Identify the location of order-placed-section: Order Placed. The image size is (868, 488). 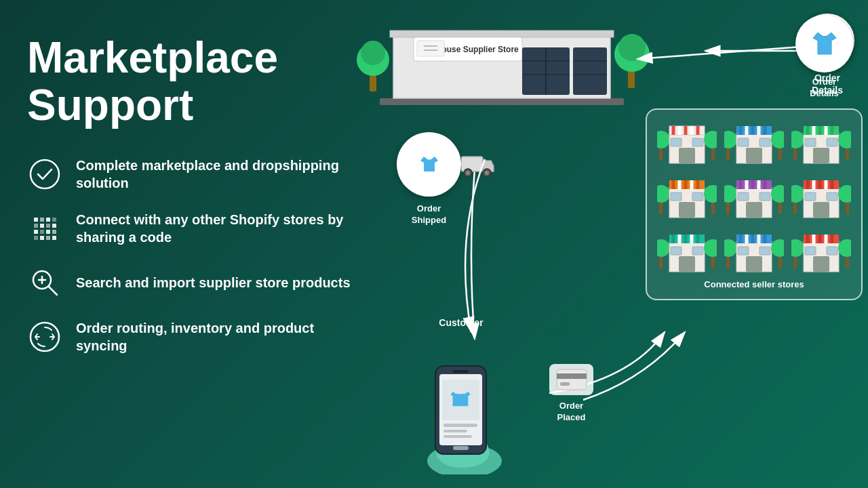
(571, 394).